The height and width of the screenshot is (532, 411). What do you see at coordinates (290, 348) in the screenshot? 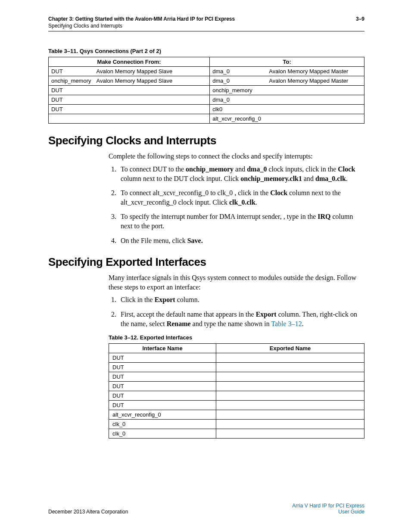
I see `th-exported-name: Exported Name` at bounding box center [290, 348].